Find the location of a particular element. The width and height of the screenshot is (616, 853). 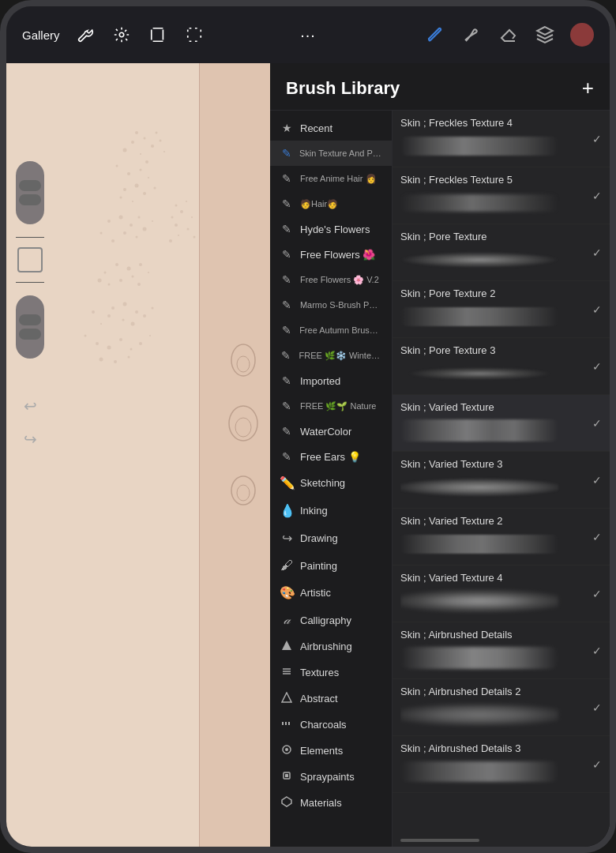

paint-icon: 🖌 is located at coordinates (287, 566).